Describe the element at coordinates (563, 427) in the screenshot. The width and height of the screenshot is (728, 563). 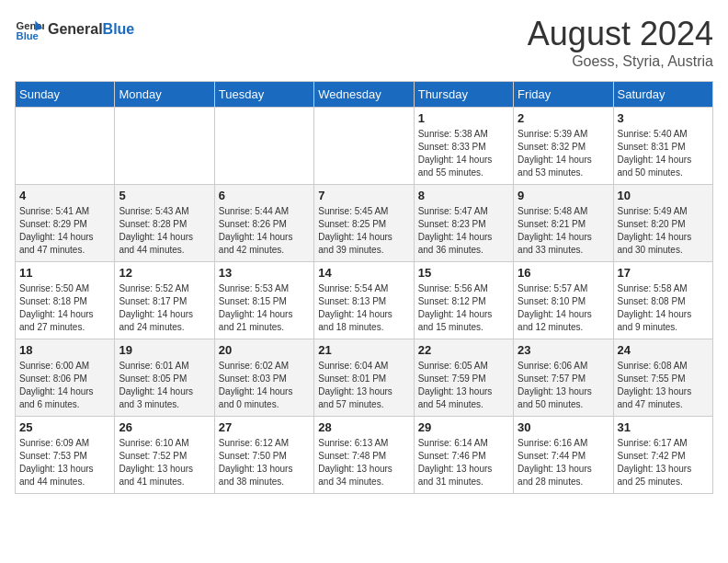
I see `day-number: 30` at that location.